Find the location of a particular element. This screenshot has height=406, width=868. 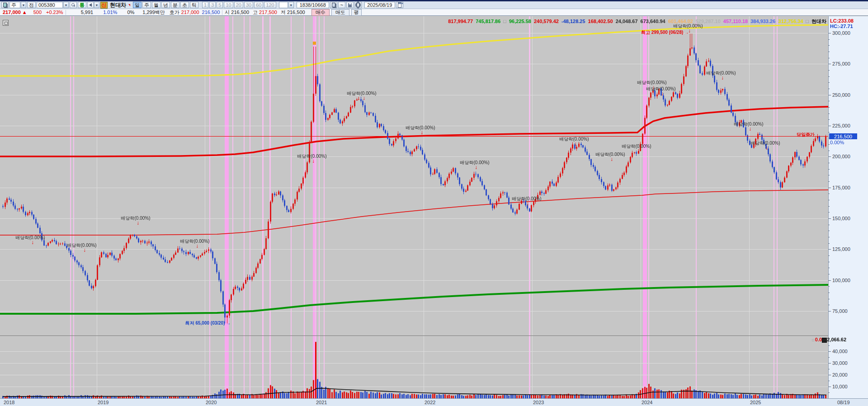

year-label-2021: 2021 is located at coordinates (321, 402).